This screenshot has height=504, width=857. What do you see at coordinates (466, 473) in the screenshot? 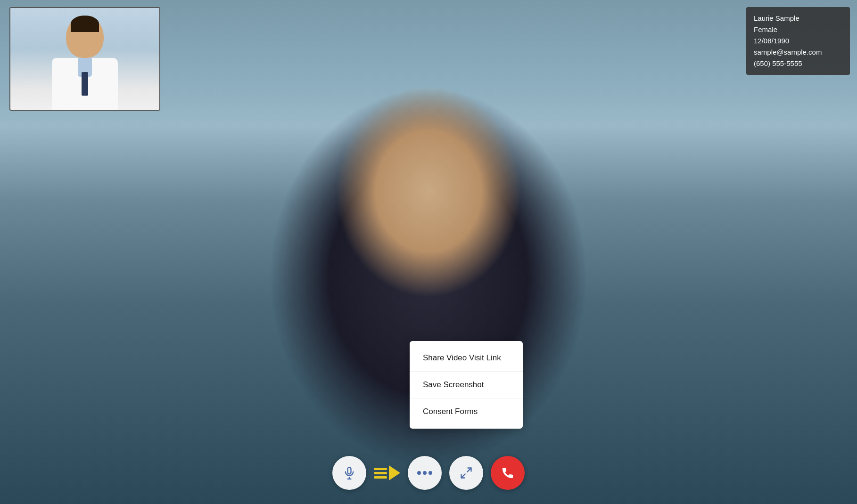
I see `expand-button` at bounding box center [466, 473].